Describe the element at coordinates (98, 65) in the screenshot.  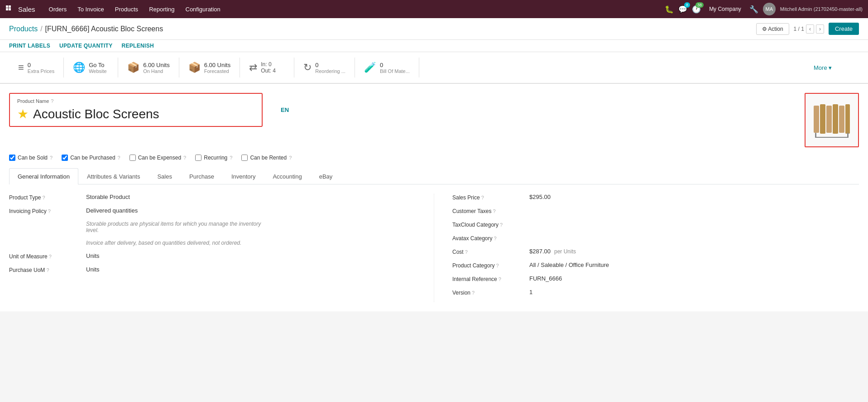
I see `website-main: Go To` at that location.